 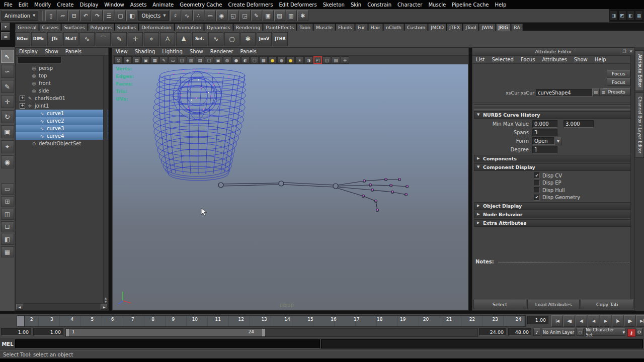 What do you see at coordinates (280, 27) in the screenshot?
I see `shelf-tab: PaintEffects` at bounding box center [280, 27].